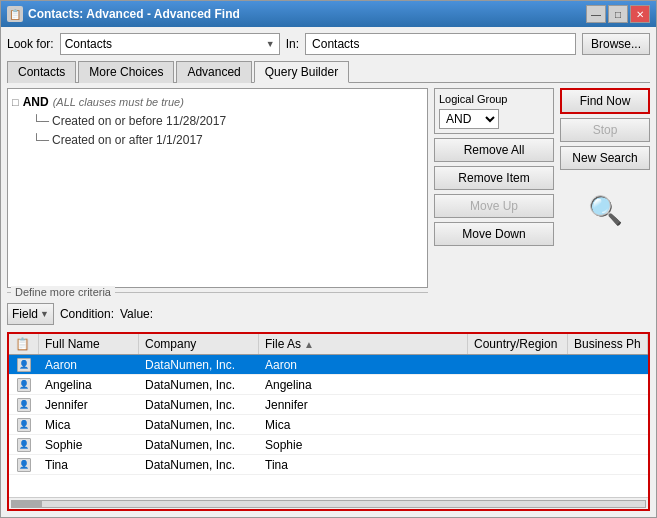 The width and height of the screenshot is (657, 518). What do you see at coordinates (494, 178) in the screenshot?
I see `remove-item-button: Remove Item` at bounding box center [494, 178].